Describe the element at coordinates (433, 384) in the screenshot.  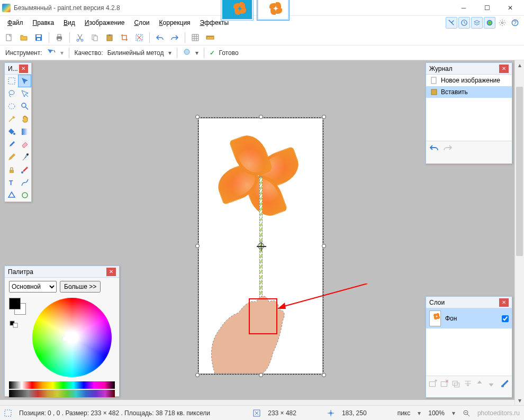
I see `layer-add-icon` at that location.